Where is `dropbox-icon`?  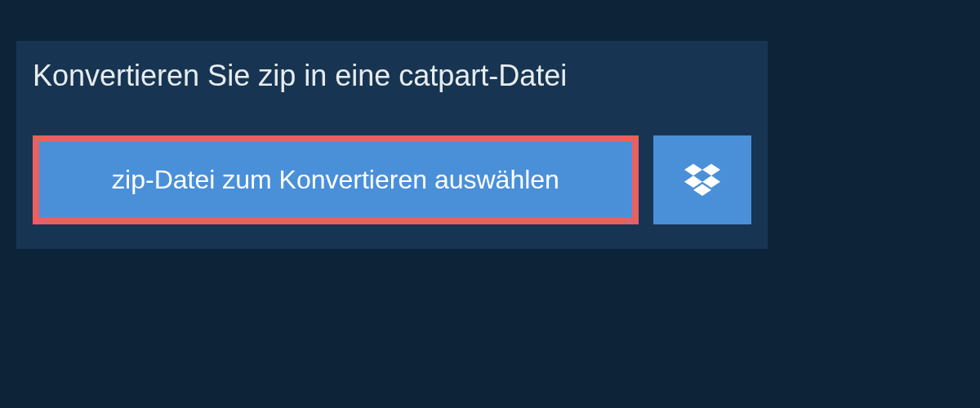 dropbox-icon is located at coordinates (702, 180).